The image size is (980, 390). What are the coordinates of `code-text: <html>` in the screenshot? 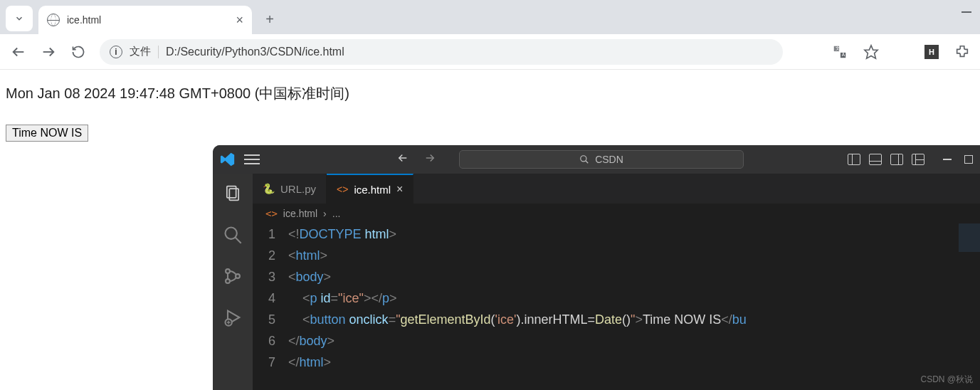 It's located at (307, 255).